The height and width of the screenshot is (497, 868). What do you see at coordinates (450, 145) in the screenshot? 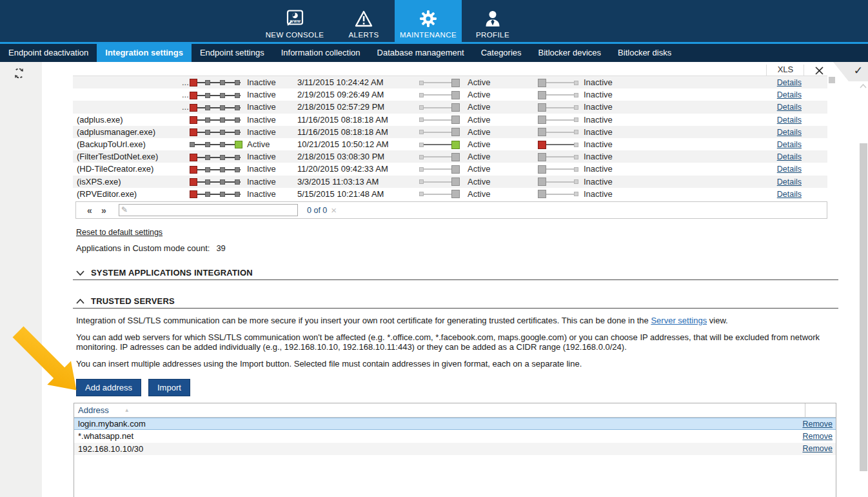
I see `app-row: (BackupToUrl.exe)Active10/21/2015 10:50:…` at bounding box center [450, 145].